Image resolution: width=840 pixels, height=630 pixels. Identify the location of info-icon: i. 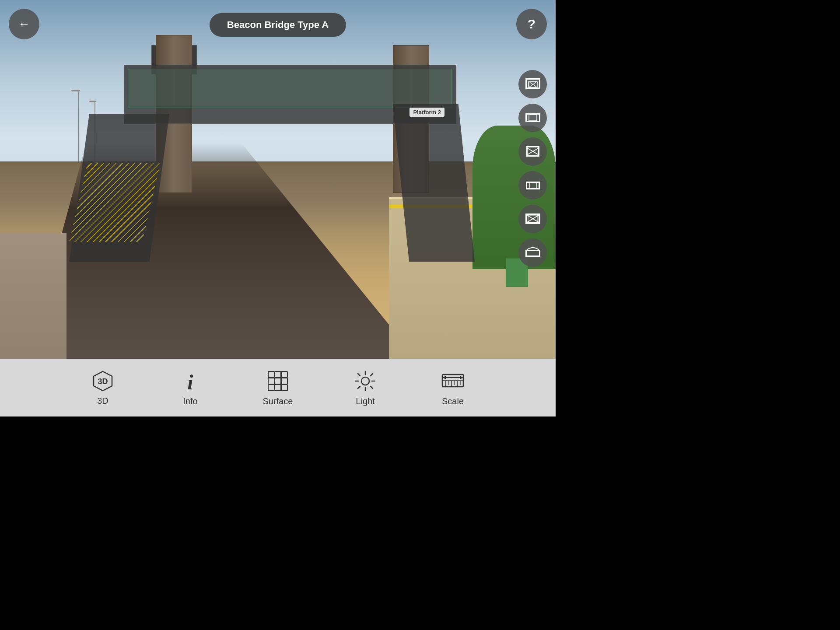
(190, 381).